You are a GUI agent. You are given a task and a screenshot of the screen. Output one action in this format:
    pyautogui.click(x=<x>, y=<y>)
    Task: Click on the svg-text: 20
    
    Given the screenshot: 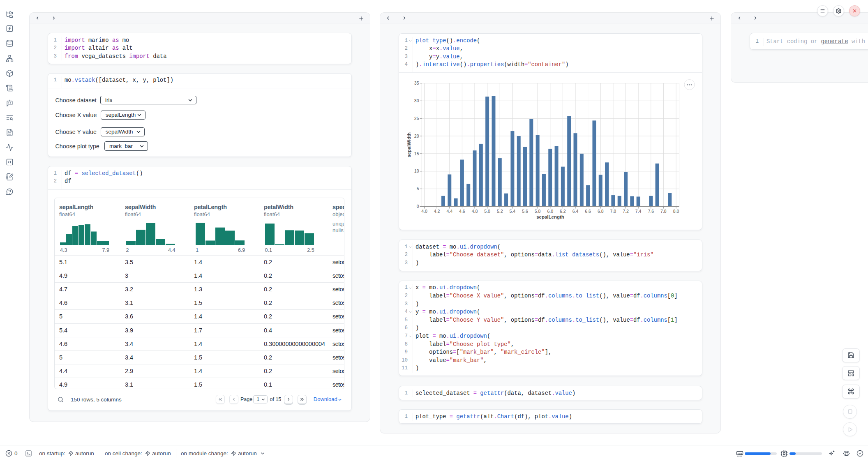 What is the action you would take?
    pyautogui.click(x=417, y=136)
    